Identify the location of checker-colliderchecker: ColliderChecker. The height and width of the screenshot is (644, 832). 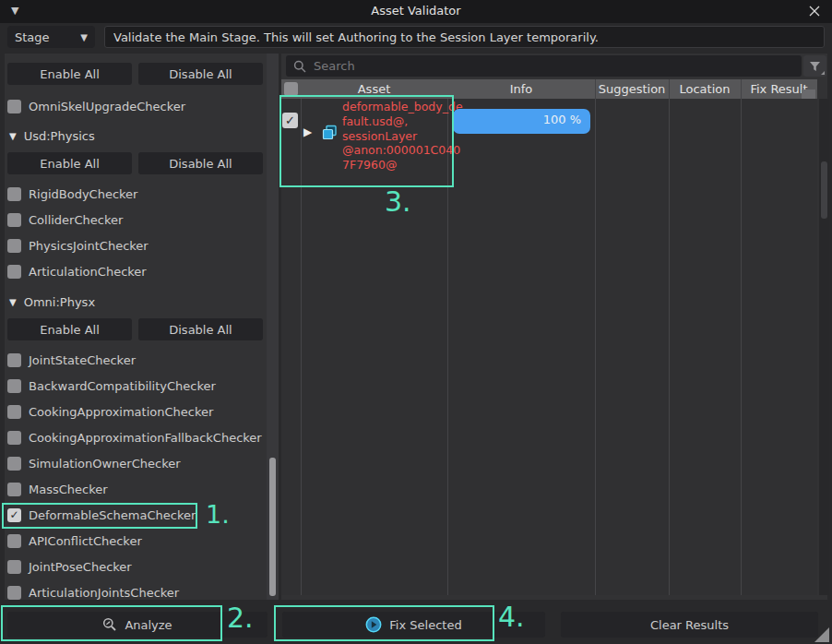
(65, 220).